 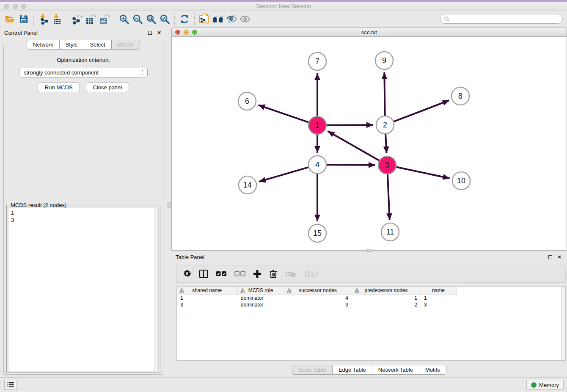 I want to click on column-label: name, so click(x=438, y=290).